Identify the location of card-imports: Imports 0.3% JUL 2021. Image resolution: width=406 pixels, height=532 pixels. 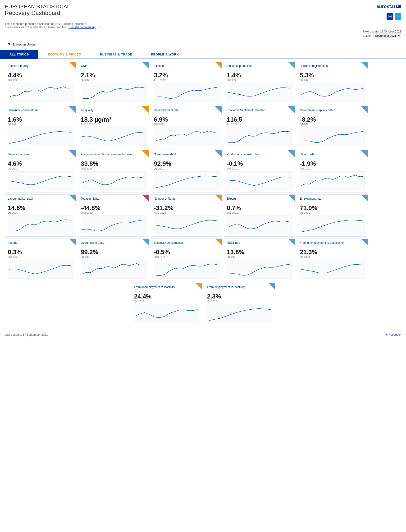
(40, 260).